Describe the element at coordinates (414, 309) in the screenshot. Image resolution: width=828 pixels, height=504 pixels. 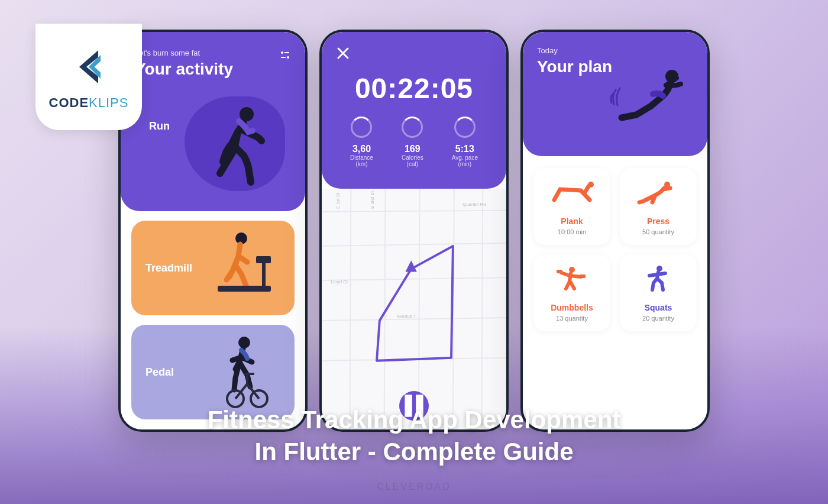
I see `map-view: E 1st St E 2nd St Quentin Rd Avenue T Ll…` at that location.